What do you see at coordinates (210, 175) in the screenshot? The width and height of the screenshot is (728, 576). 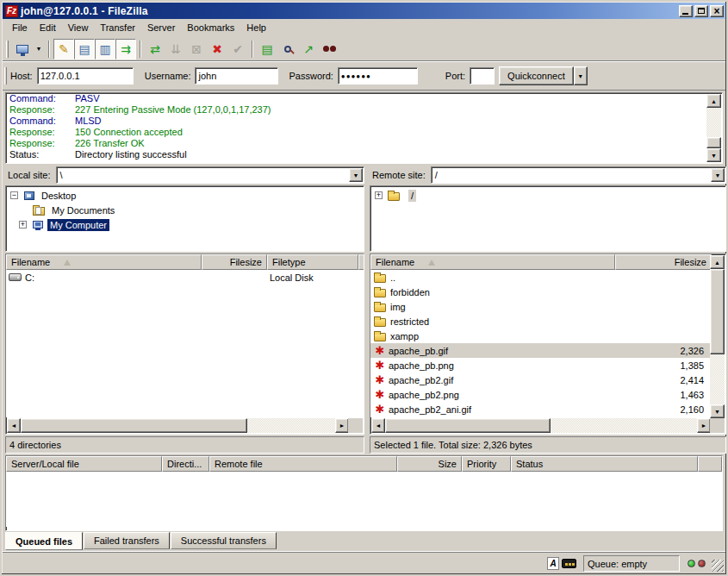 I see `local-site-combobox: \` at bounding box center [210, 175].